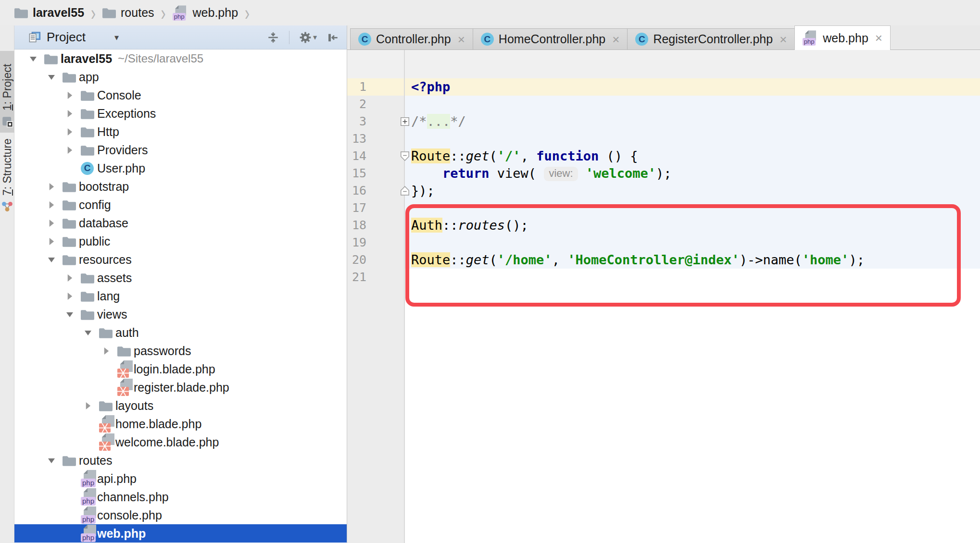 The height and width of the screenshot is (543, 980). I want to click on breadcrumb-item: phpweb.php, so click(206, 13).